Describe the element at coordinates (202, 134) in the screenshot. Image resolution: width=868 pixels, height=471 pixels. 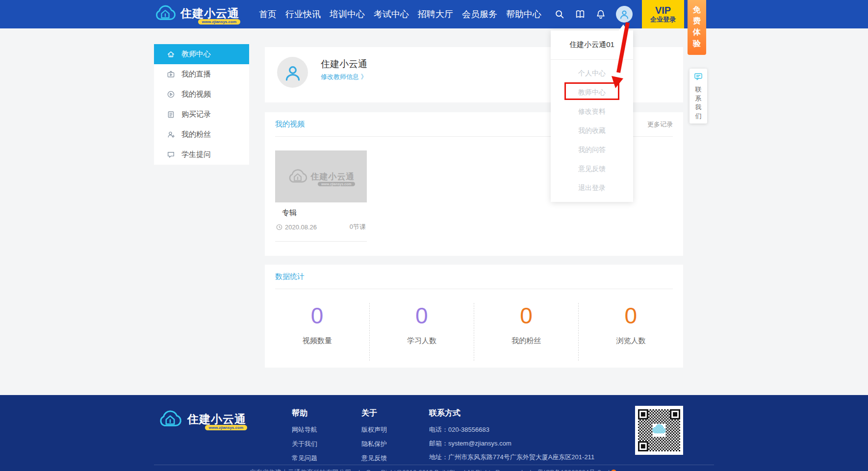
I see `sidebar-item-my-fans: 我的粉丝` at that location.